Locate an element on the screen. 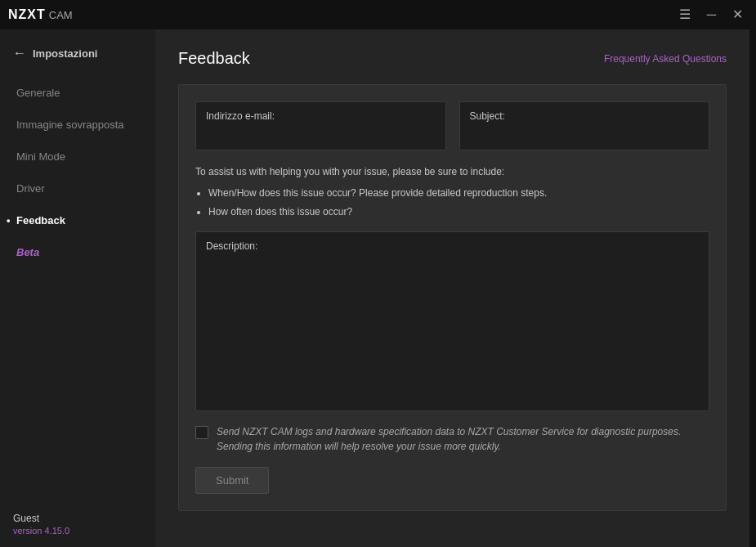 The width and height of the screenshot is (756, 547). logs-checkbox is located at coordinates (202, 433).